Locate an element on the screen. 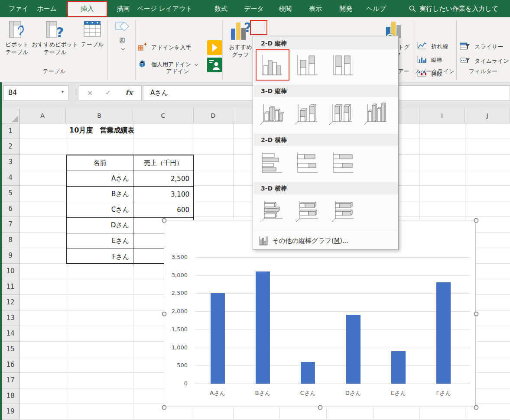 The height and width of the screenshot is (420, 510). menu-thumb-clustered-column is located at coordinates (272, 65).